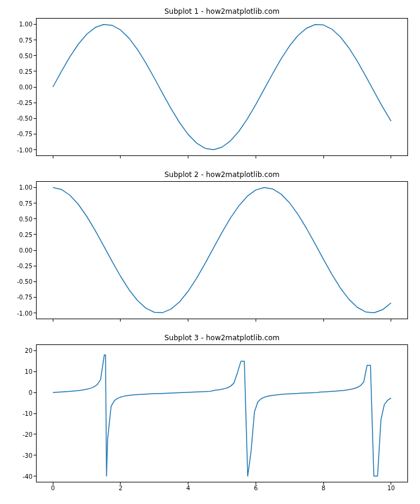  Describe the element at coordinates (222, 175) in the screenshot. I see `subplot-2-title: Subplot 2 - how2matplotlib.com` at that location.